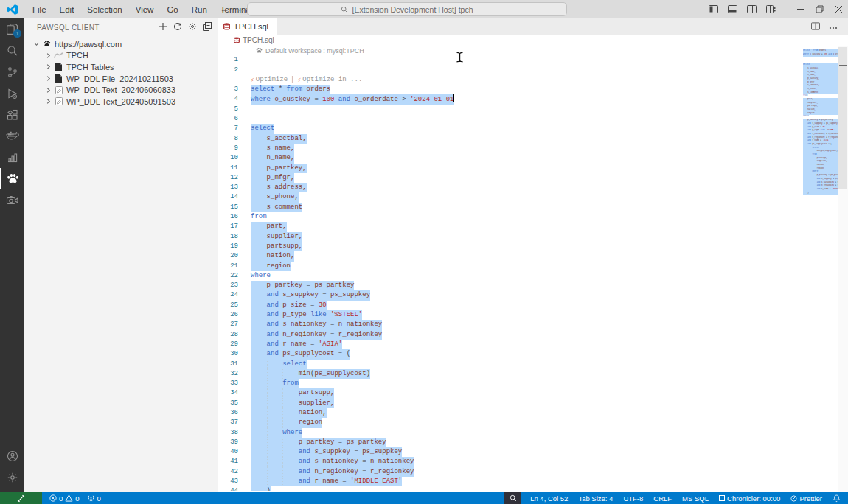 The height and width of the screenshot is (504, 848). What do you see at coordinates (533, 197) in the screenshot?
I see `code-line-14: 14 s_phone,` at bounding box center [533, 197].